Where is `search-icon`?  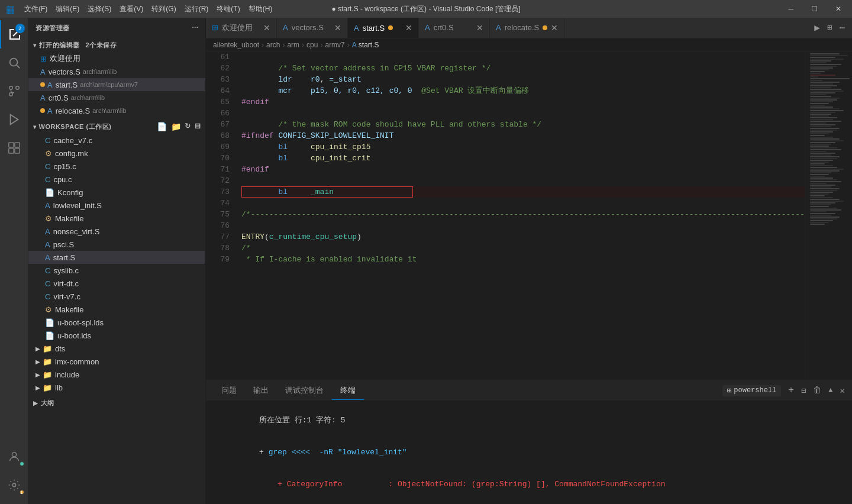 search-icon is located at coordinates (14, 63).